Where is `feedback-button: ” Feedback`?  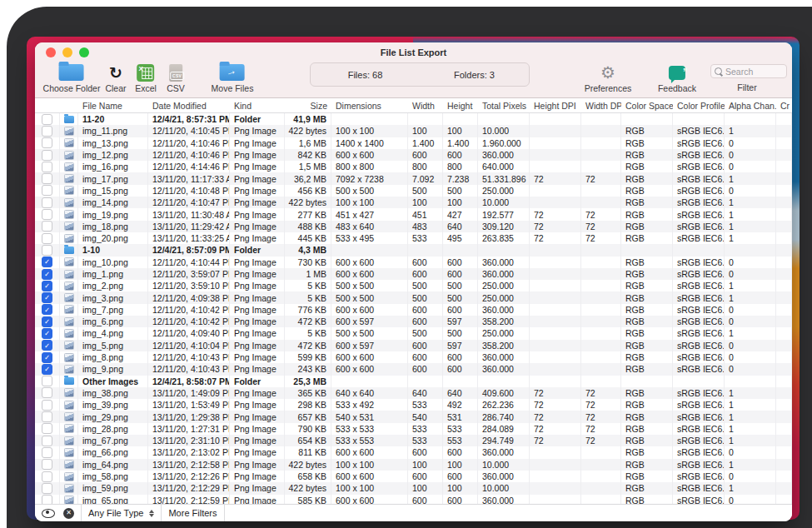 feedback-button: ” Feedback is located at coordinates (677, 78).